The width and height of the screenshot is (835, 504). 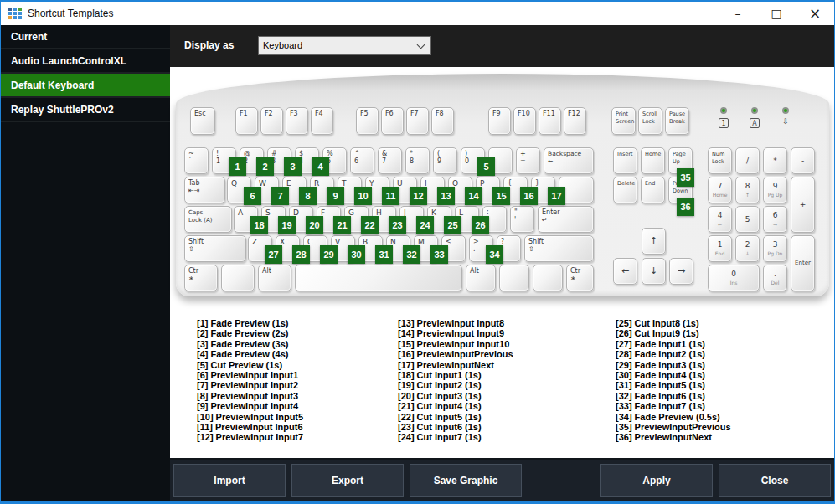 I want to click on shortcut-badge: 28, so click(x=302, y=255).